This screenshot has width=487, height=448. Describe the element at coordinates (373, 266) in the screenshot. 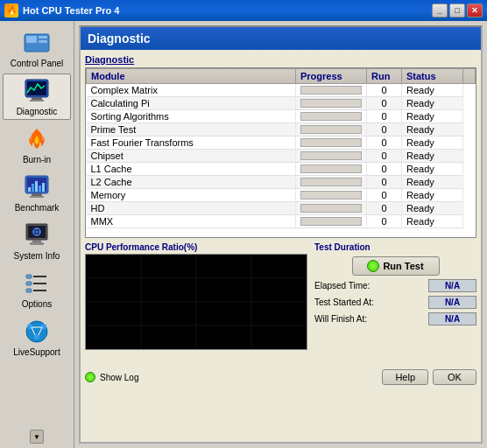

I see `run-icon` at that location.